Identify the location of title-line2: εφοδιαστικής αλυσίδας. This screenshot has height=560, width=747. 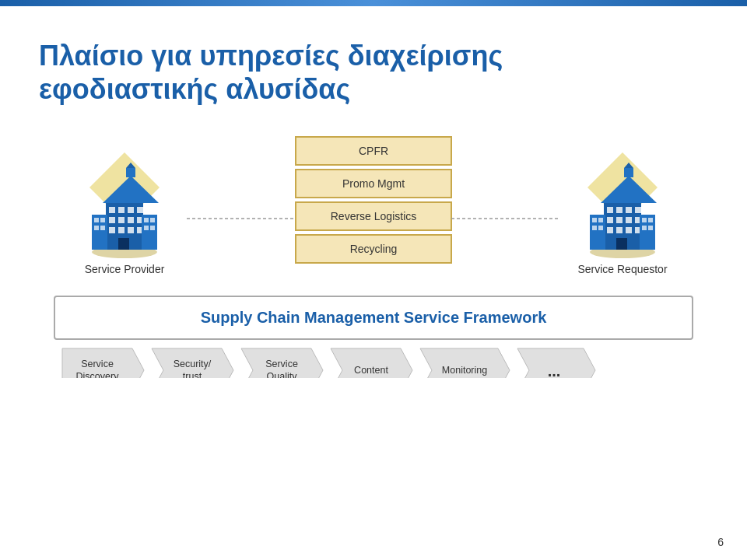
(374, 89).